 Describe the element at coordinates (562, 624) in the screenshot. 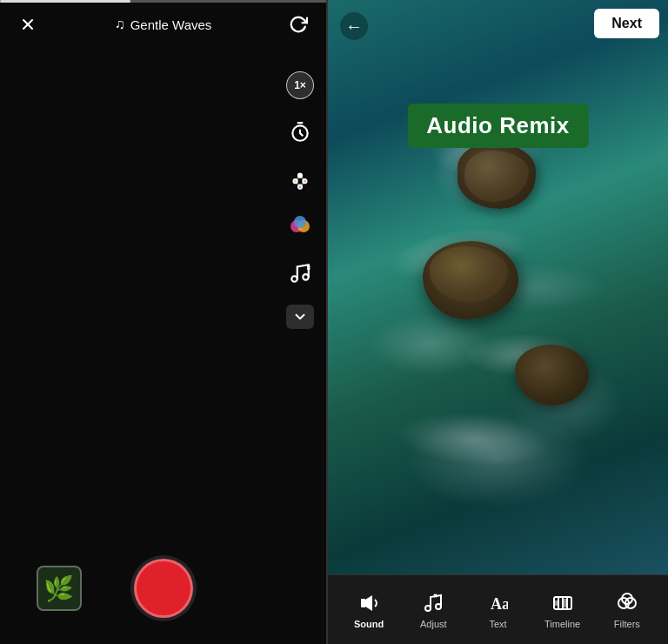

I see `timeline-label: Timeline` at that location.